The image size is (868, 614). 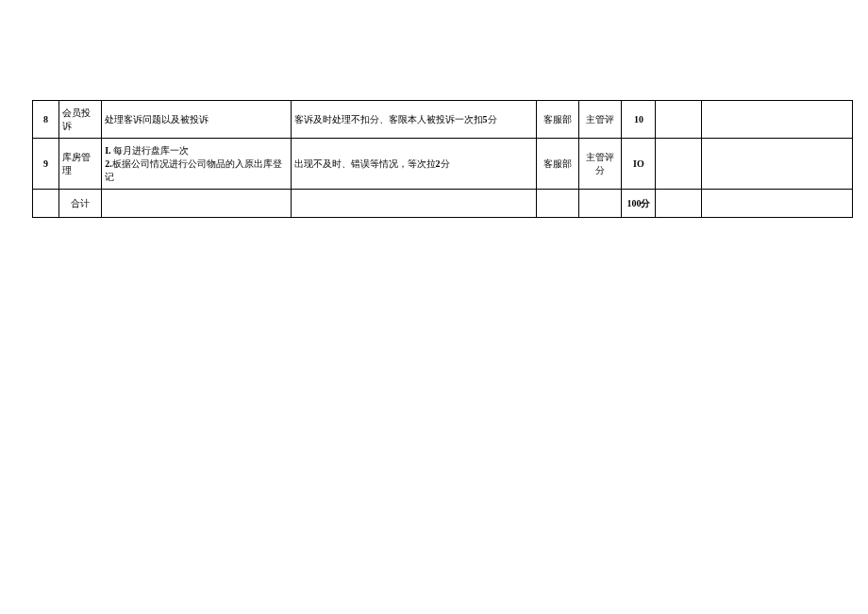 I want to click on table-row: 9 库房管理 I. 每月进行盘库一次2.板据公司情况进行公司物品的入原出库登记 …, so click(x=443, y=164).